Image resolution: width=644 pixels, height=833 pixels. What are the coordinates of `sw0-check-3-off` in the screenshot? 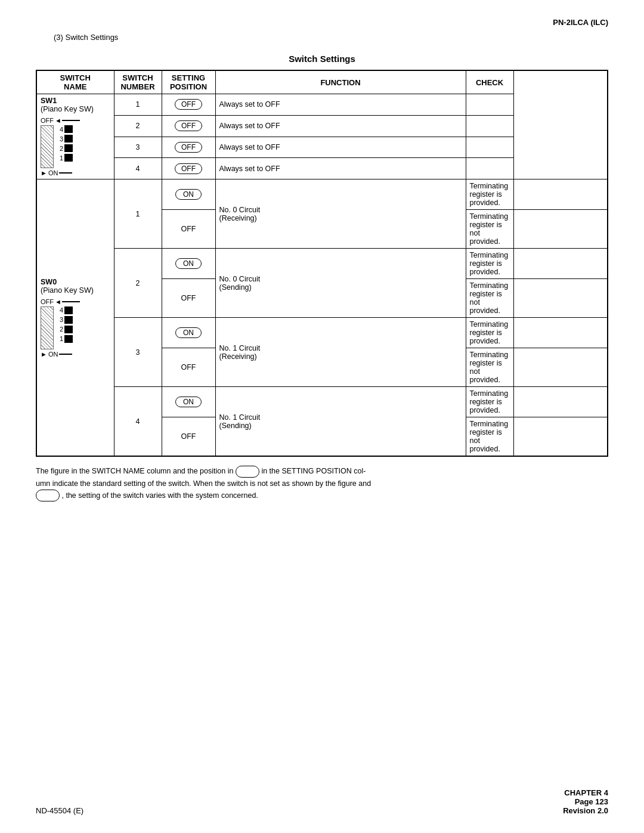 It's located at (561, 367).